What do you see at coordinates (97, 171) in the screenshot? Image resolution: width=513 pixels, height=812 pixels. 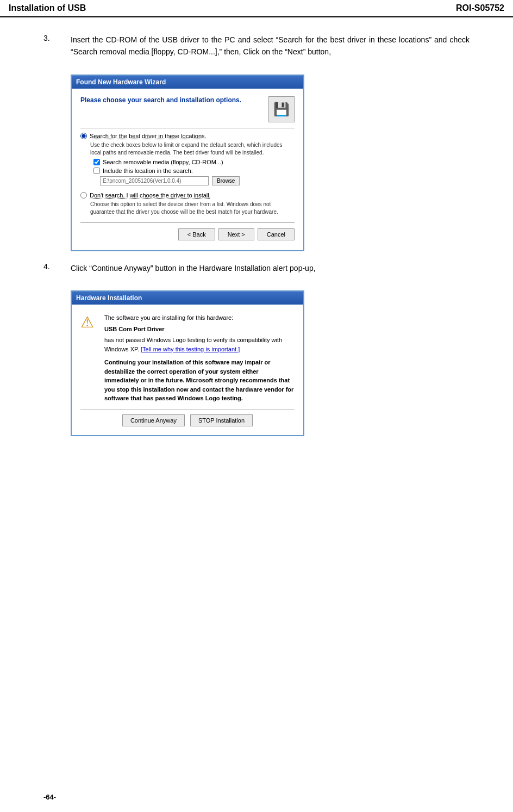 I see `checkbox-location` at bounding box center [97, 171].